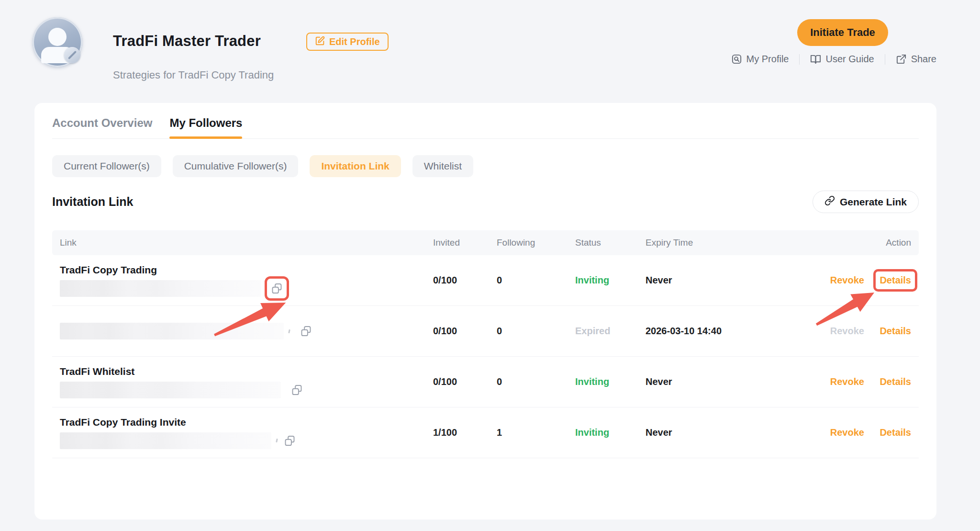  Describe the element at coordinates (485, 166) in the screenshot. I see `follower-filter-row: Current Follower(s) Cumulative Follower(…` at that location.